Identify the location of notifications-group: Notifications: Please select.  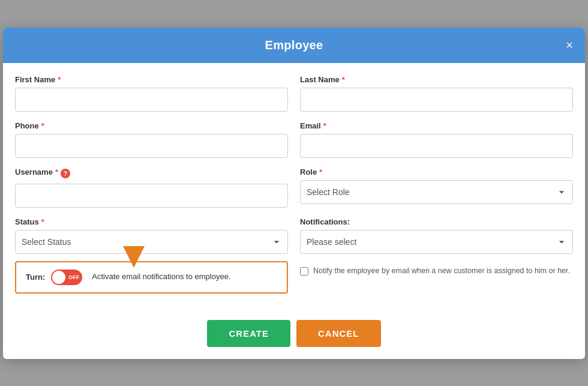
(437, 235).